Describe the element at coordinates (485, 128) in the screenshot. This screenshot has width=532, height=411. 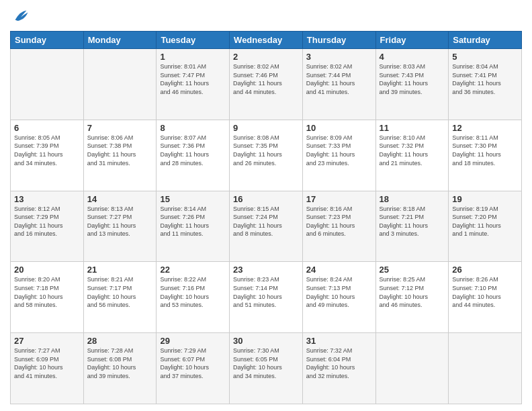
I see `day-number: 12` at that location.